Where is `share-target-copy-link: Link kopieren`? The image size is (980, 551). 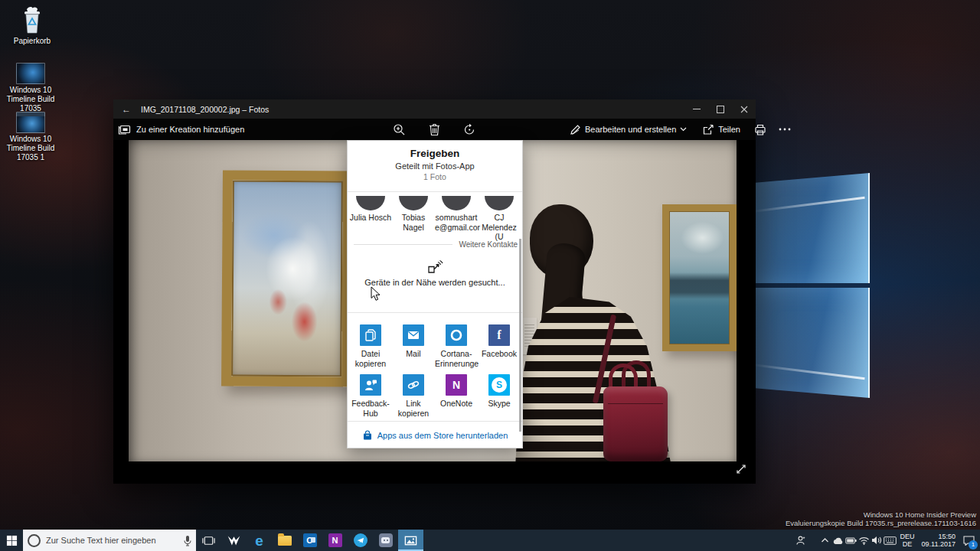 share-target-copy-link: Link kopieren is located at coordinates (413, 396).